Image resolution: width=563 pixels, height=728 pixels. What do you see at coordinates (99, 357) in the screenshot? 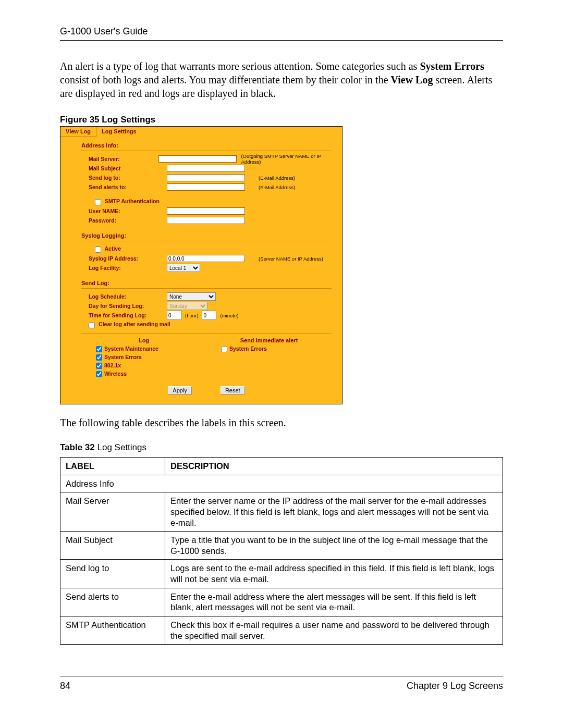
I see `log-sys-err-checkbox` at bounding box center [99, 357].